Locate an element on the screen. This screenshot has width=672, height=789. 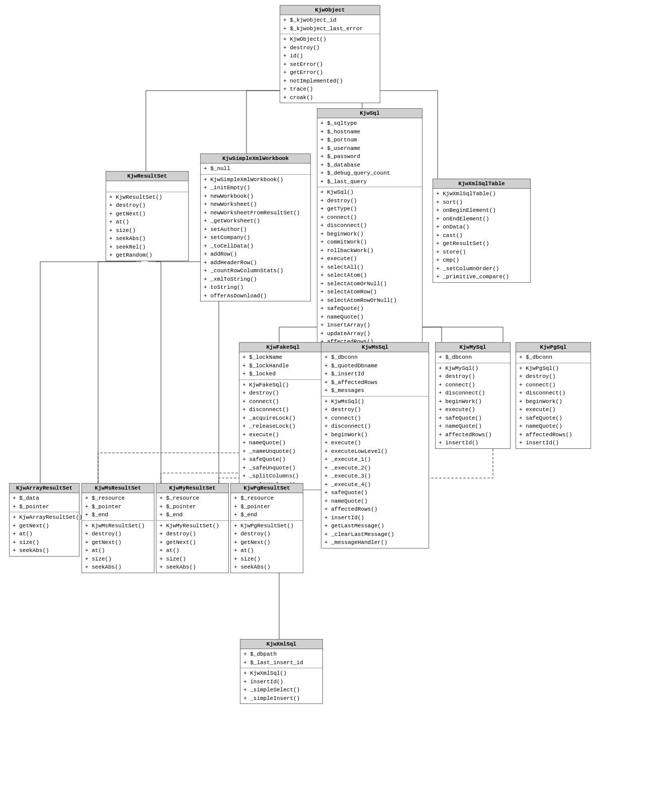
KjwMsResultSet-methods: + KjwMsResultSet() + destroy() + getNext… is located at coordinates (118, 546).